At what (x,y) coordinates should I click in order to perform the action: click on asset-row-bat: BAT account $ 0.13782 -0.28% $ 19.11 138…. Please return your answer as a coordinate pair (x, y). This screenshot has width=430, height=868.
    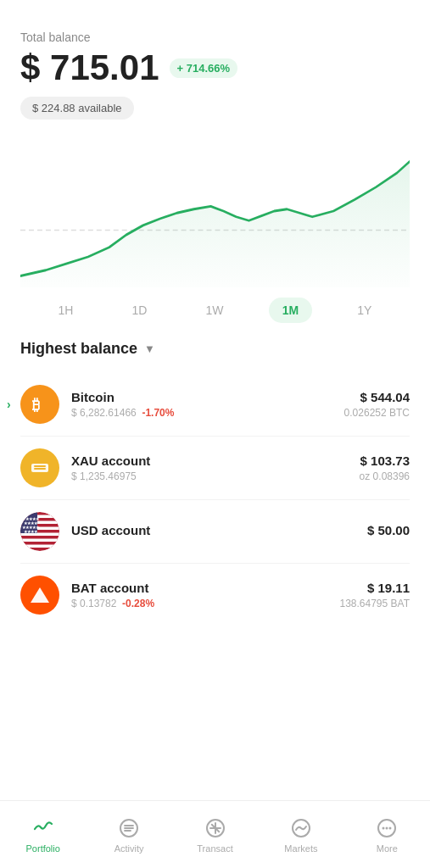
    Looking at the image, I should click on (215, 595).